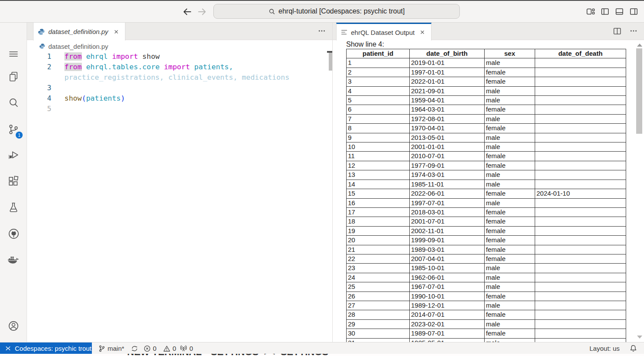 This screenshot has width=644, height=356. I want to click on table-cell: 14, so click(378, 184).